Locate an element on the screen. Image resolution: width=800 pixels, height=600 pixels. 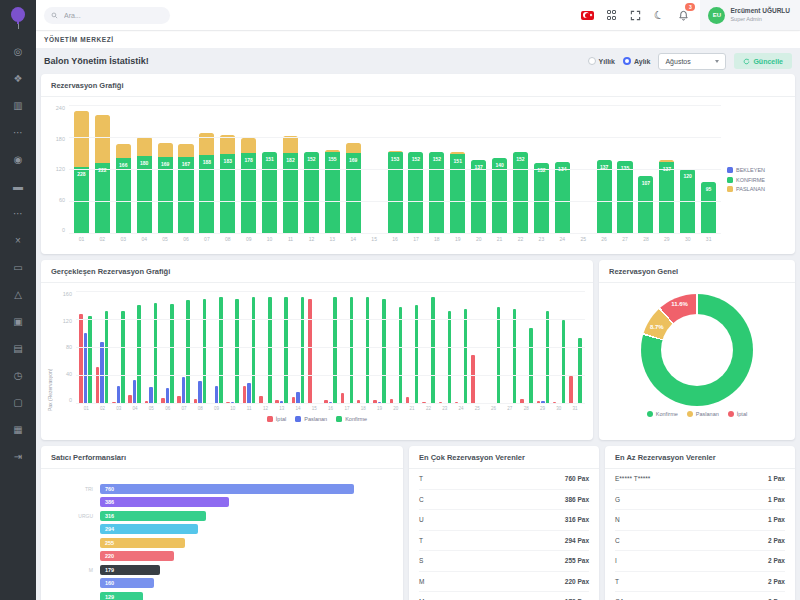
dark-mode-button: ☾ is located at coordinates (659, 15).